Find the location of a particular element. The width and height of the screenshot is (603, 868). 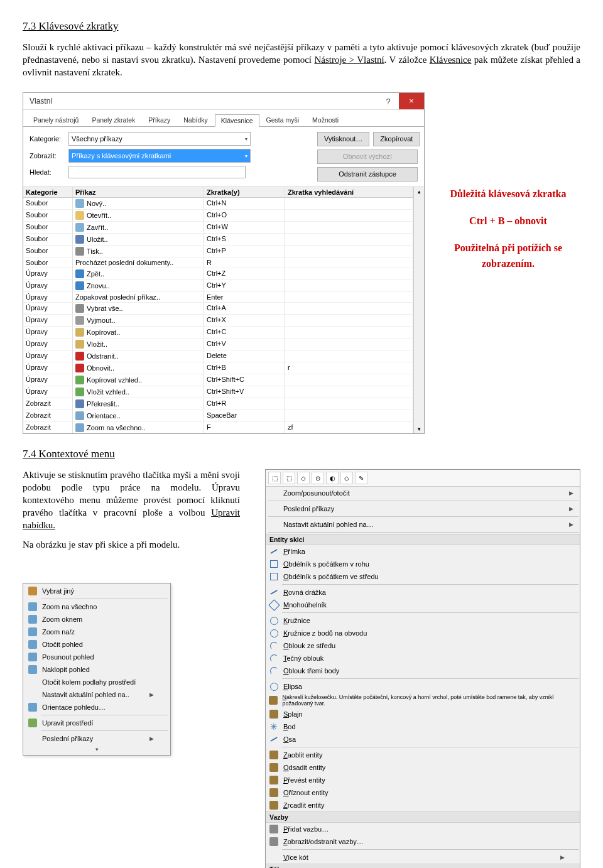

menu-item: Obdélník s počátkem v rohu is located at coordinates (423, 564).